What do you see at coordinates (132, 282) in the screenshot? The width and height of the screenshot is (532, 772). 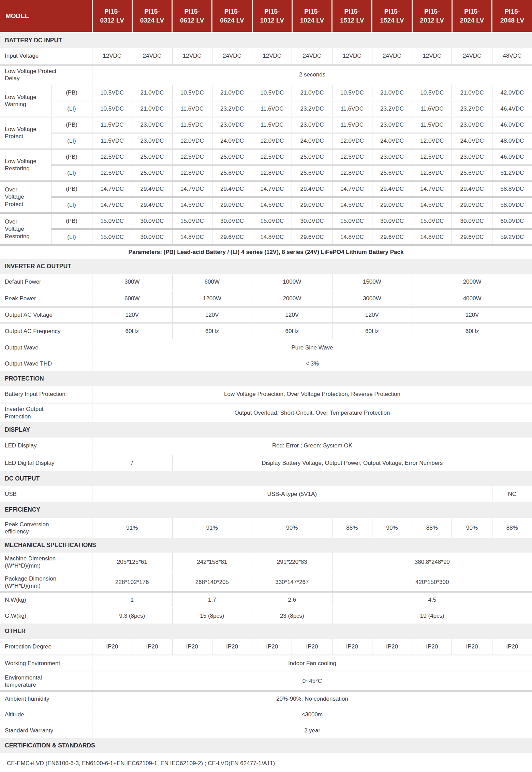 I see `spec-value: 300W` at bounding box center [132, 282].